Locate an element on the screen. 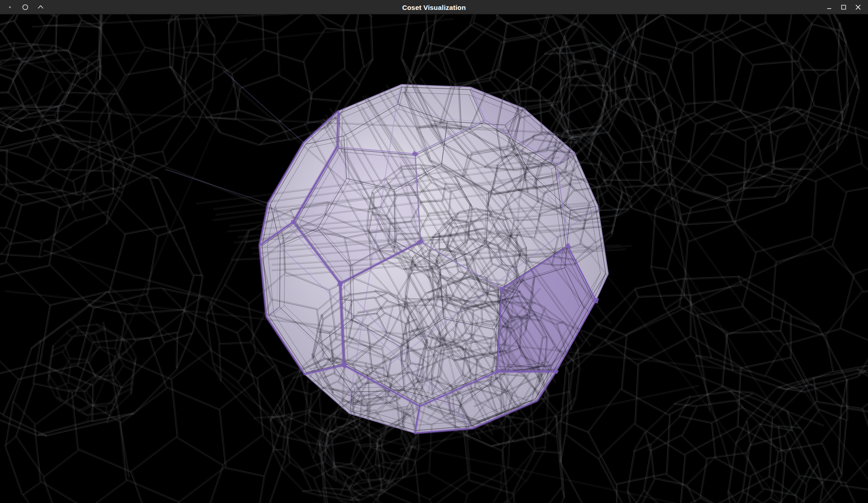  minimize-button is located at coordinates (829, 7).